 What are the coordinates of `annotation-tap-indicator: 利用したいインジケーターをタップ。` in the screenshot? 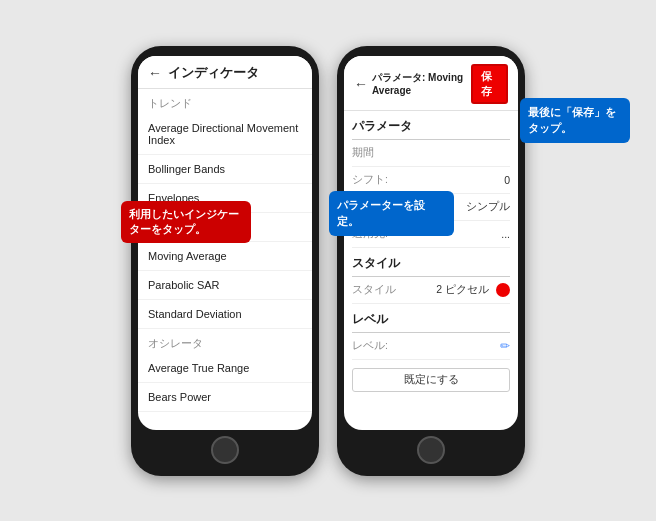 It's located at (186, 222).